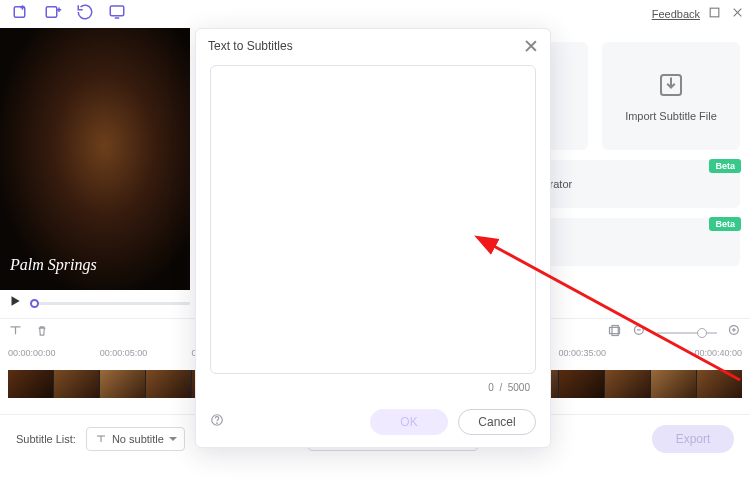 The height and width of the screenshot is (502, 750). Describe the element at coordinates (136, 439) in the screenshot. I see `subtitle-list-select: No subtitle` at that location.